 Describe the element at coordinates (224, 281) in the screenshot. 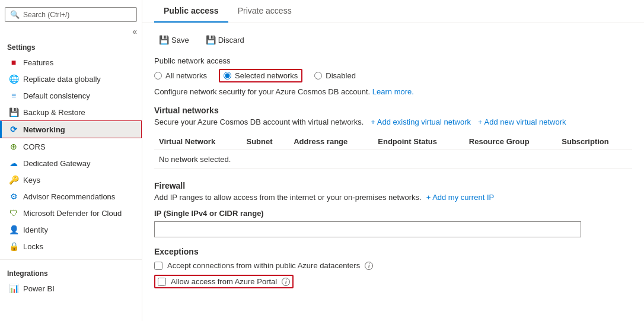

I see `exception-azure-portal-label: Allow access from Azure Portal` at that location.